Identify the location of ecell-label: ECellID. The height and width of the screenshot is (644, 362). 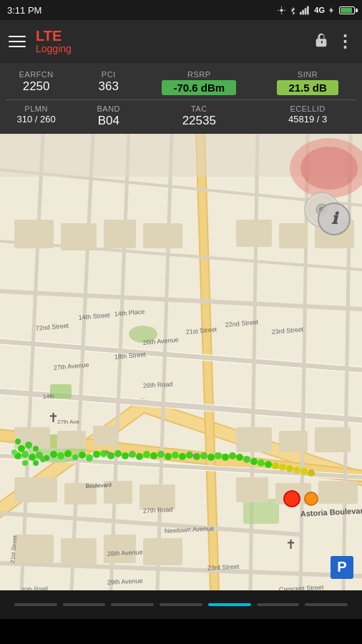
(308, 109).